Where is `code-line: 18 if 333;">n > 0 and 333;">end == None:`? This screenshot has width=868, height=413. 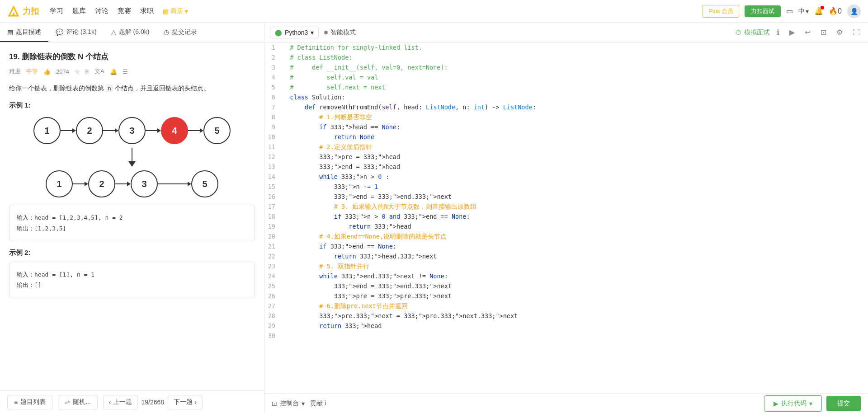 code-line: 18 if 333;">n > 0 and 333;">end == None: is located at coordinates (566, 216).